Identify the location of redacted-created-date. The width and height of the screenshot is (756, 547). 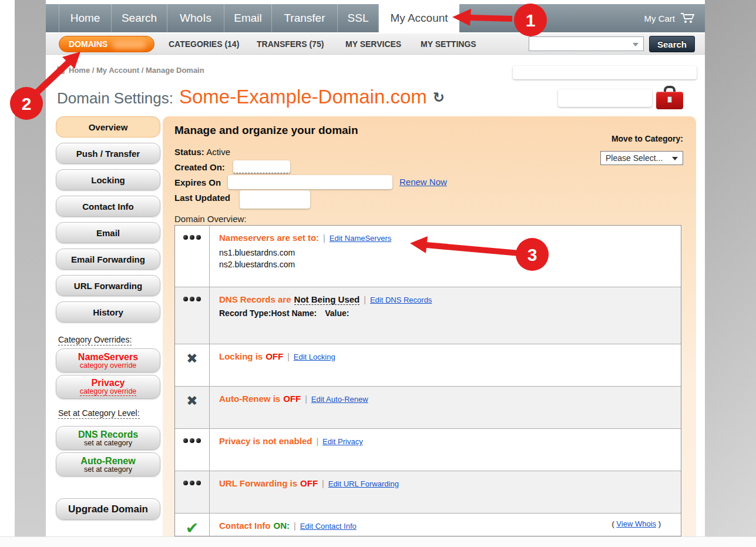
(262, 167).